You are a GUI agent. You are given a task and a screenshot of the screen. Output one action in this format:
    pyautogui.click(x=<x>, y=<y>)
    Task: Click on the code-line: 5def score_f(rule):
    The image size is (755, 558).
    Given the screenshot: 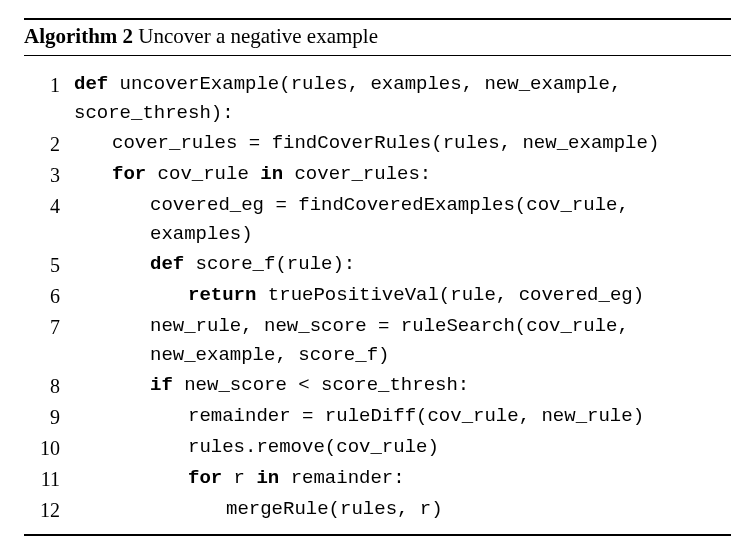 What is the action you would take?
    pyautogui.click(x=378, y=266)
    